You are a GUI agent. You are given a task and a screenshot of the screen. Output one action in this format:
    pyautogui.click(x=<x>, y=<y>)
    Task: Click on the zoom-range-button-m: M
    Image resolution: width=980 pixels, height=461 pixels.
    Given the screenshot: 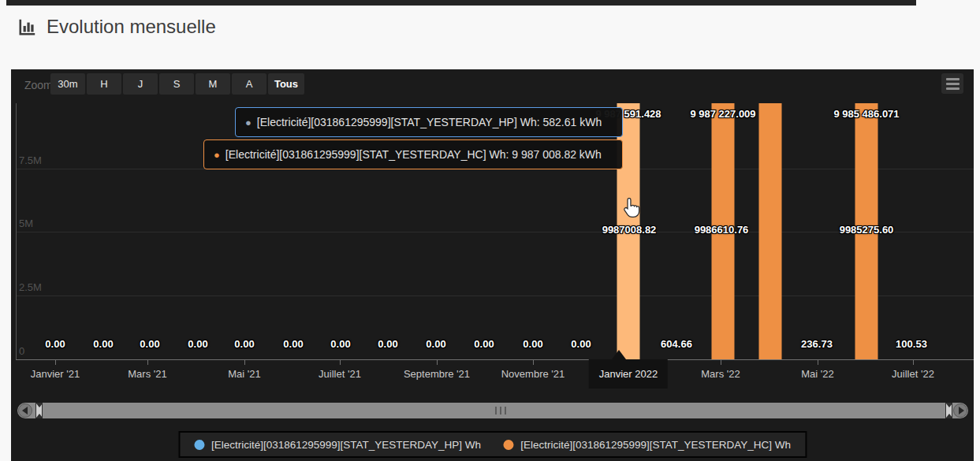 What is the action you would take?
    pyautogui.click(x=213, y=84)
    